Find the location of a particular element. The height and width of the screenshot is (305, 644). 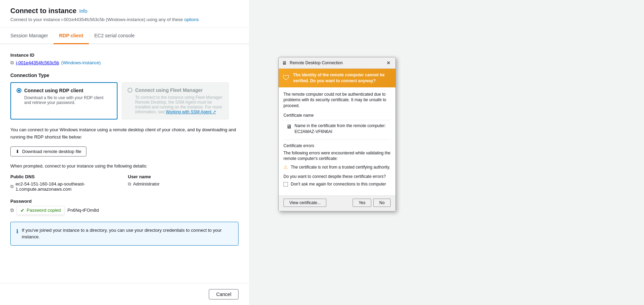

fleet-manager-desc: To connect to the instance using Fleet M… is located at coordinates (175, 105).